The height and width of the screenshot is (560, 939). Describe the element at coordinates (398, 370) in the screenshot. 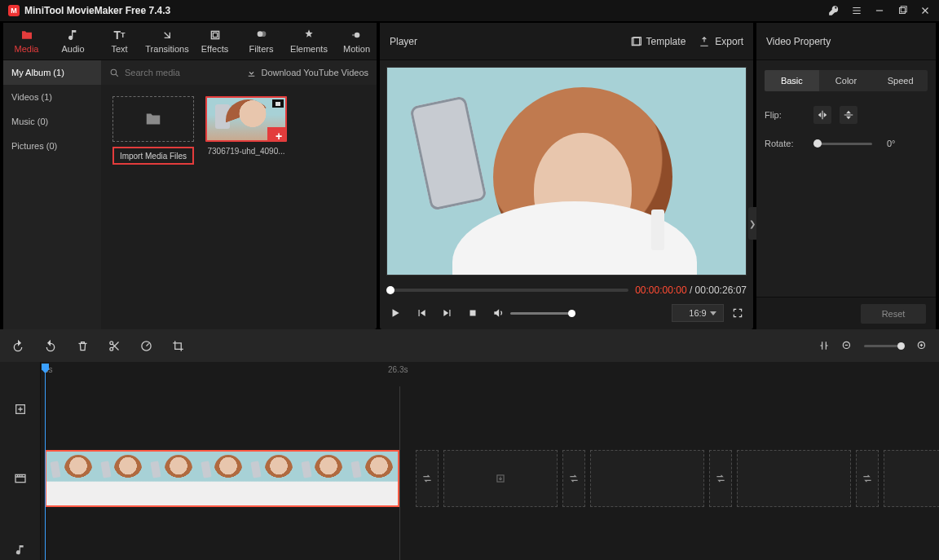

I see `ruler-tick: 26.3s` at that location.